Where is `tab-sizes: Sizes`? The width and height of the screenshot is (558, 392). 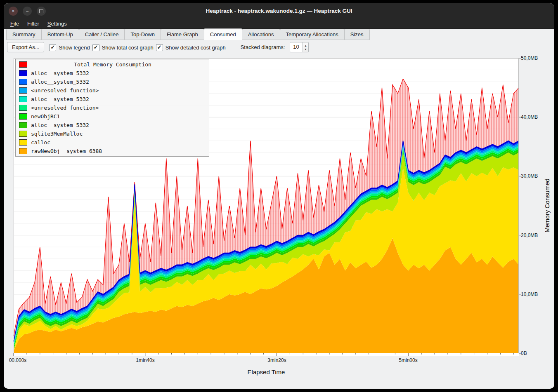 tab-sizes: Sizes is located at coordinates (357, 35).